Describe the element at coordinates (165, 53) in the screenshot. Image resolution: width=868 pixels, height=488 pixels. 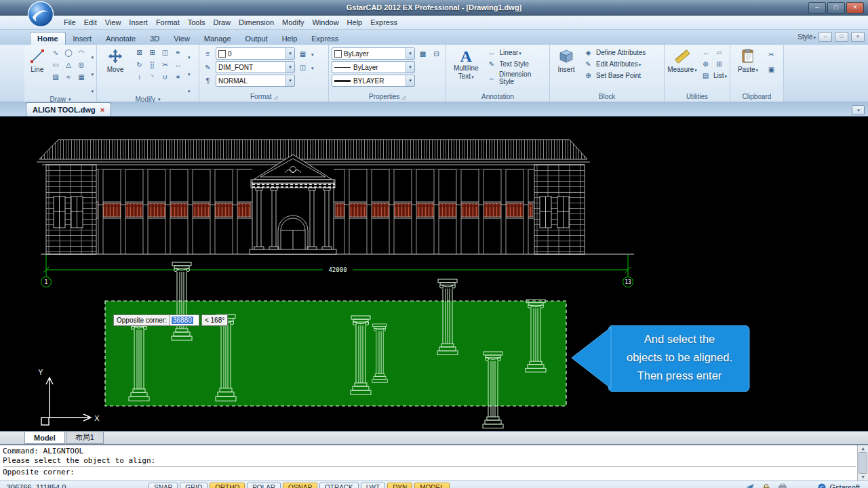
I see `mirror-icon: ◫` at that location.